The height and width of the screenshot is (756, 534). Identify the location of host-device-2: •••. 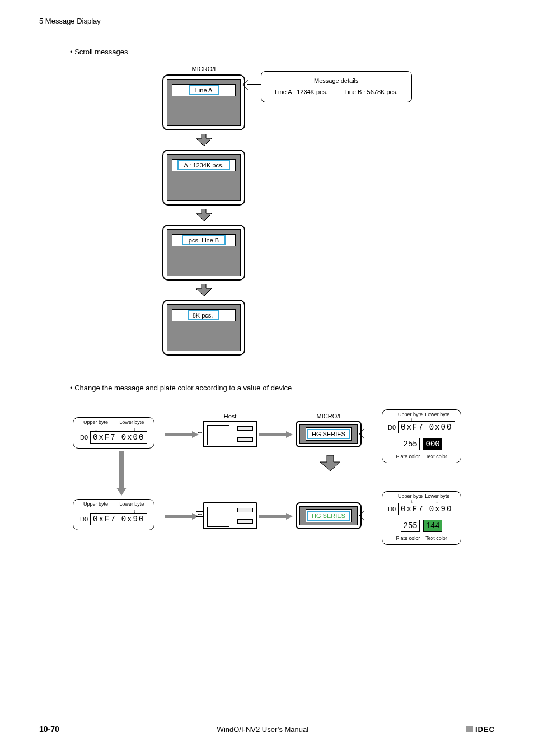
(230, 516).